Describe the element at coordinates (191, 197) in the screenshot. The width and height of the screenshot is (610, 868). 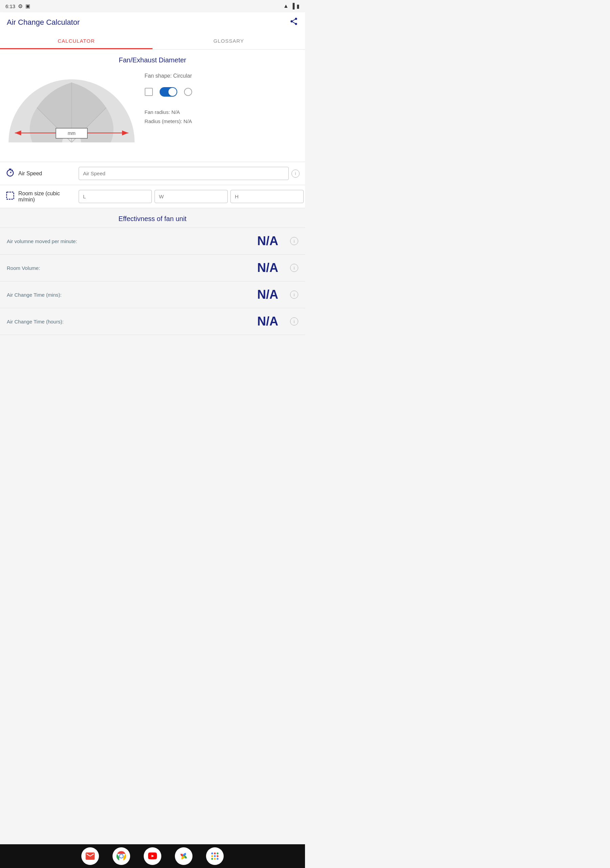
I see `room-width-input` at that location.